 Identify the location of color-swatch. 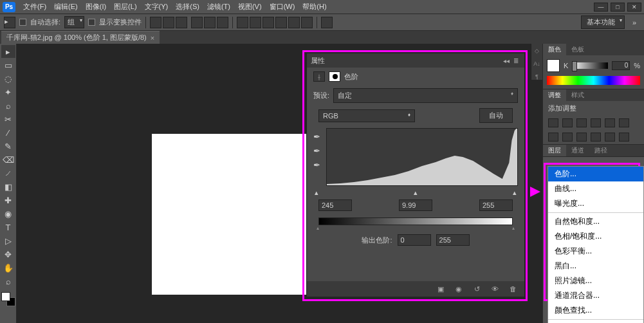
(553, 66).